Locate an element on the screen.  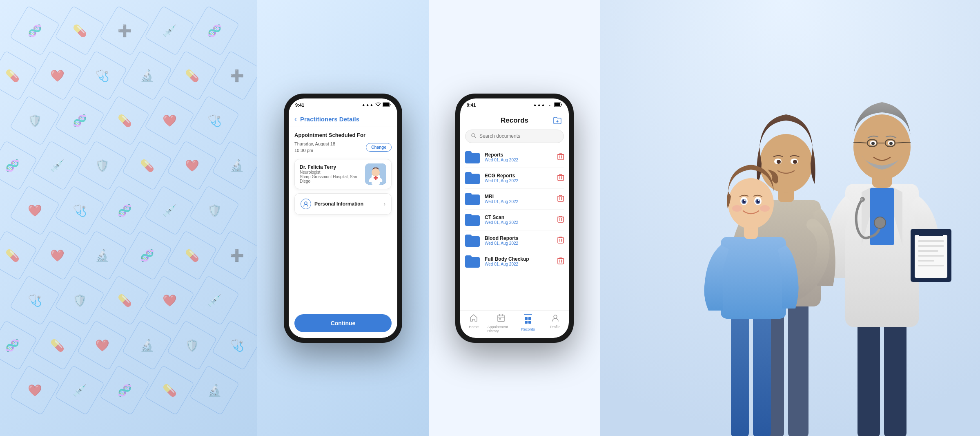
record-info: ECG Reports Wed 01, Aug 2022 is located at coordinates (519, 178).